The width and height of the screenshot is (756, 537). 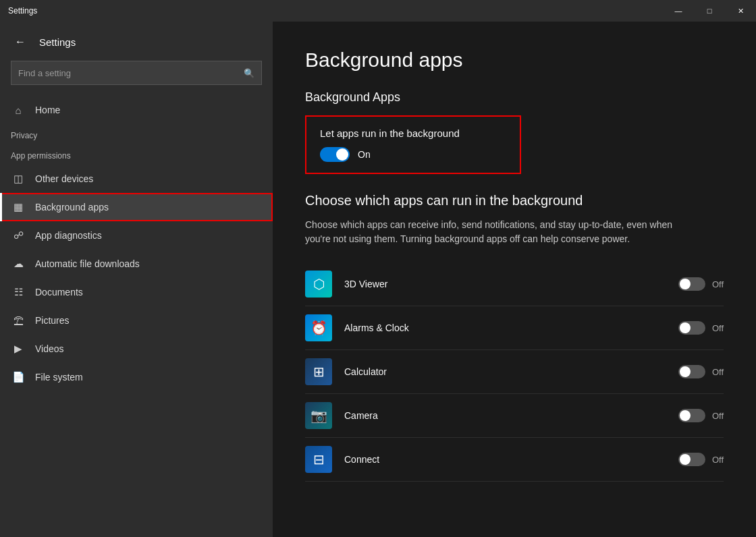 I want to click on app-icon-alarms: ⏰, so click(x=319, y=328).